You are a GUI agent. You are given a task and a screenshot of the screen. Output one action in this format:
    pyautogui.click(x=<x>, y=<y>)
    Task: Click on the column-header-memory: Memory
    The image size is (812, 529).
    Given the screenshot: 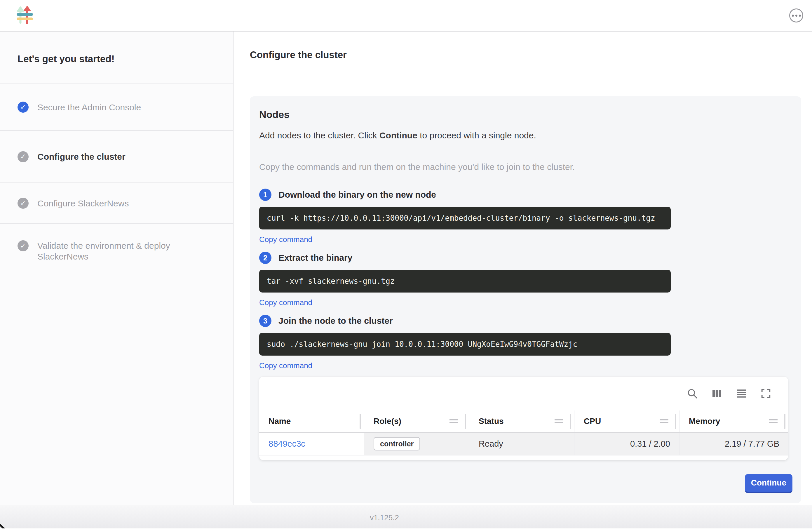 What is the action you would take?
    pyautogui.click(x=734, y=421)
    